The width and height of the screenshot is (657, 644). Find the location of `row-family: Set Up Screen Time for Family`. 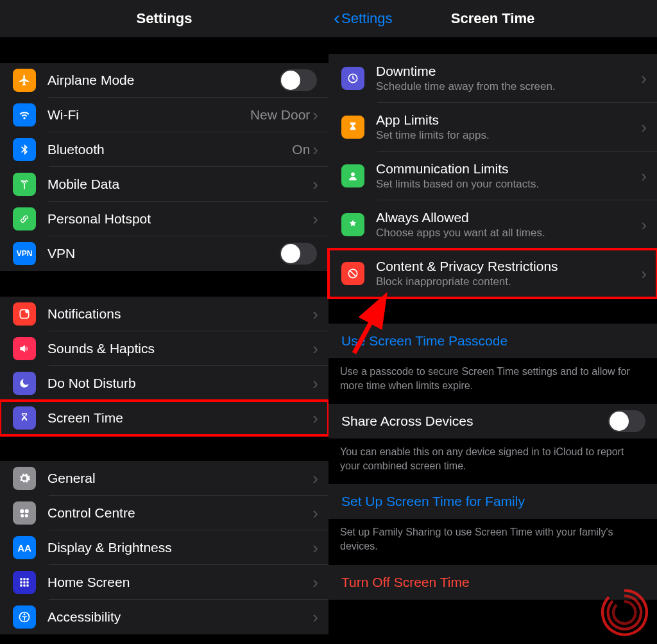

row-family: Set Up Screen Time for Family is located at coordinates (493, 501).